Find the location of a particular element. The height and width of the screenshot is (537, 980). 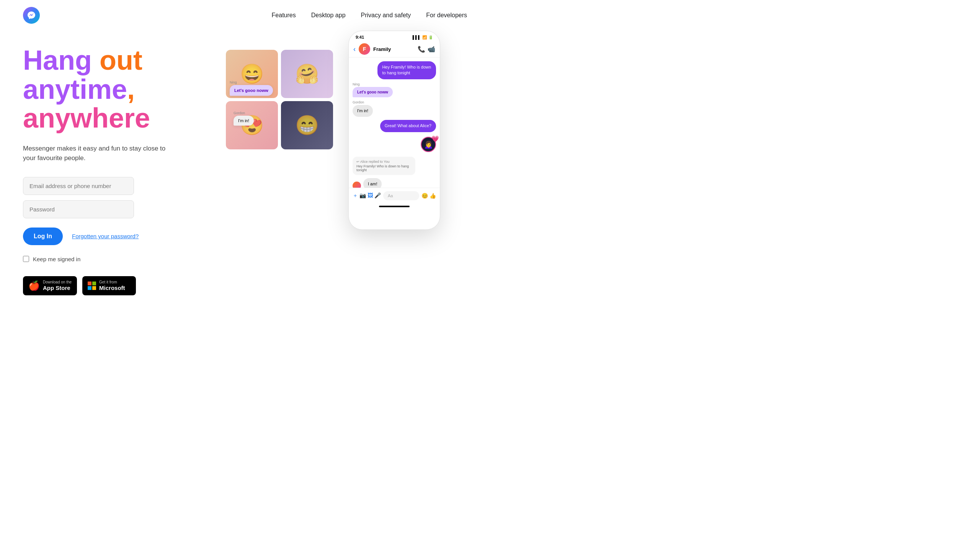

left-panel: Hang out anytime, anywhere Messenger mak… is located at coordinates (115, 167).